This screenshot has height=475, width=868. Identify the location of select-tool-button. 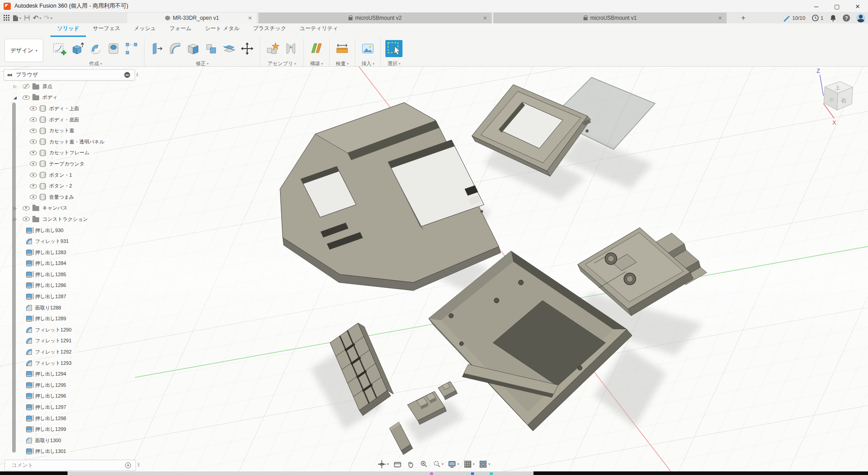
(394, 49).